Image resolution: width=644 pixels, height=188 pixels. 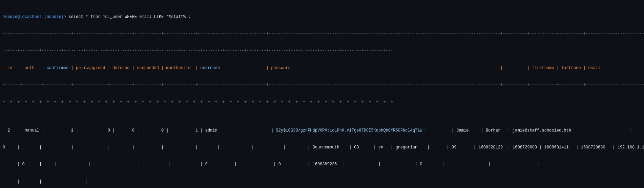 I want to click on data-row-1-line-2: 0 | | | | | | | | | | | Bournemouth | GB…, so click(x=322, y=147).